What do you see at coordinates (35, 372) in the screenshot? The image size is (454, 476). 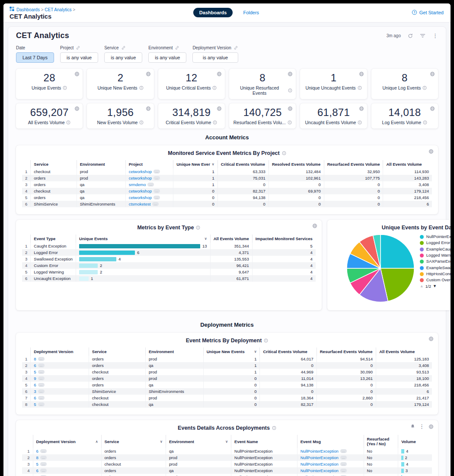 I see `deployment-version-link: 5` at bounding box center [35, 372].